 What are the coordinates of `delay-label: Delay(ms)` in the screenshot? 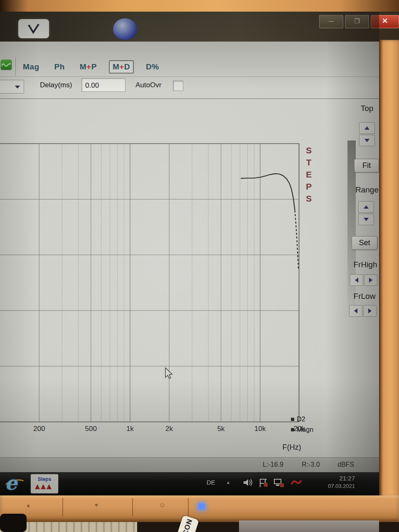 It's located at (56, 85).